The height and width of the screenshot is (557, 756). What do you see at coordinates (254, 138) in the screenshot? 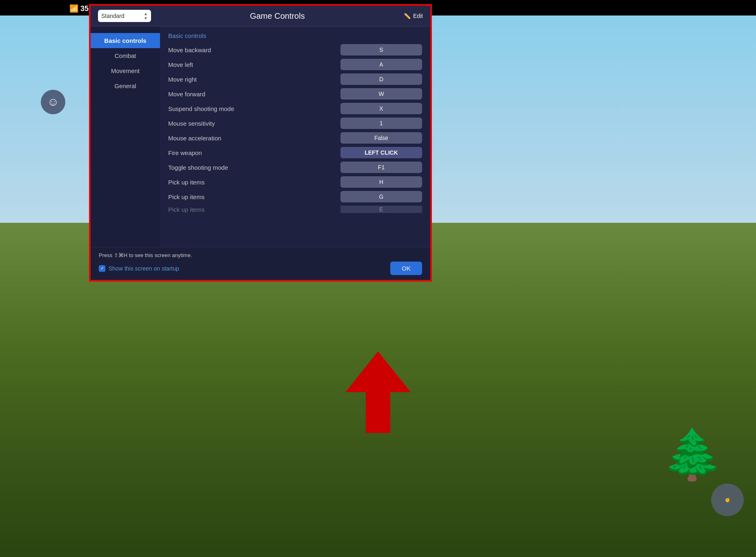
I see `control-label-mouse-acceleration: Mouse acceleration` at bounding box center [254, 138].